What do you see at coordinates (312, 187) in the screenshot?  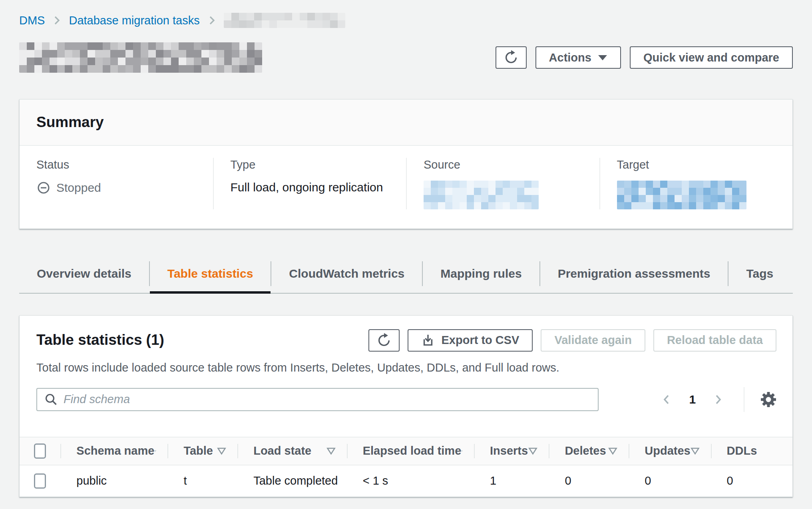 I see `type-value: Full load, ongoing replication` at bounding box center [312, 187].